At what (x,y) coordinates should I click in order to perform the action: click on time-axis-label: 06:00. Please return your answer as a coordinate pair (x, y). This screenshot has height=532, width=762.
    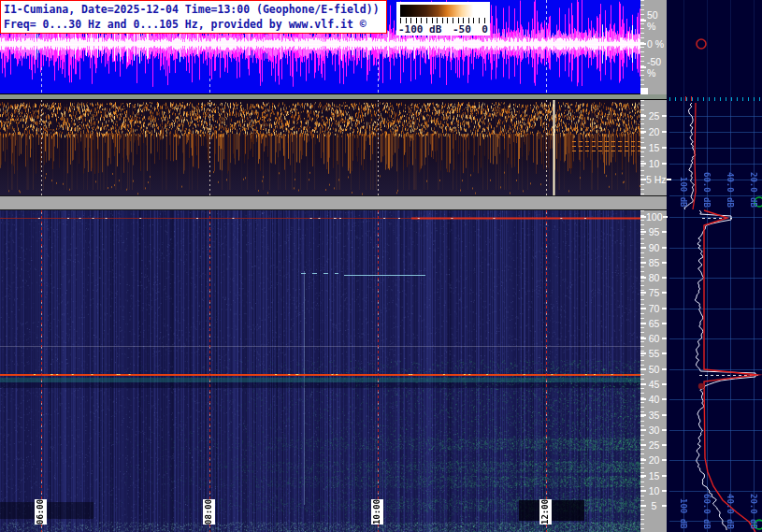
    Looking at the image, I should click on (41, 512).